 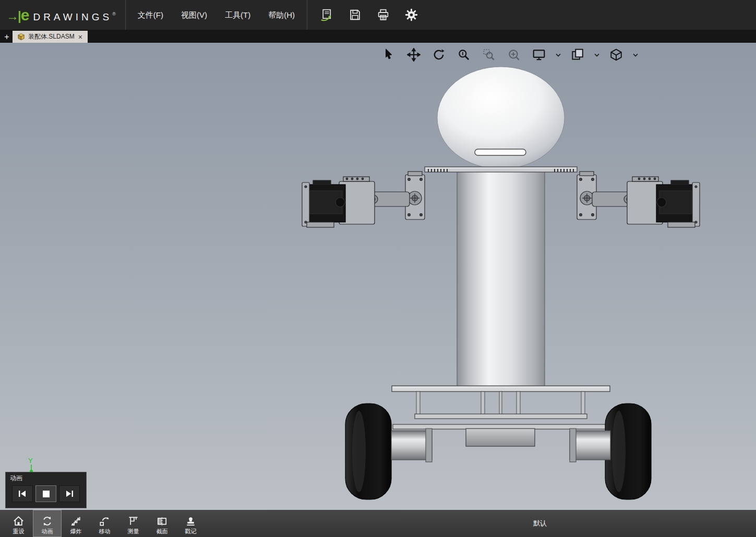 I want to click on tab-label: 装配体.SLDASM, so click(x=51, y=36).